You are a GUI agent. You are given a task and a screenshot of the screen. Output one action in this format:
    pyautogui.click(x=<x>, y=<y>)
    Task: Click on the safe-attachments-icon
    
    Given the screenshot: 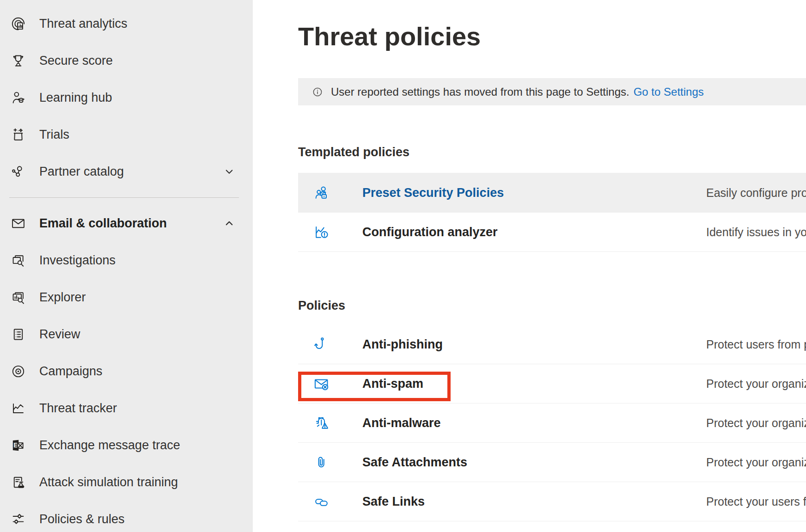 What is the action you would take?
    pyautogui.click(x=330, y=462)
    